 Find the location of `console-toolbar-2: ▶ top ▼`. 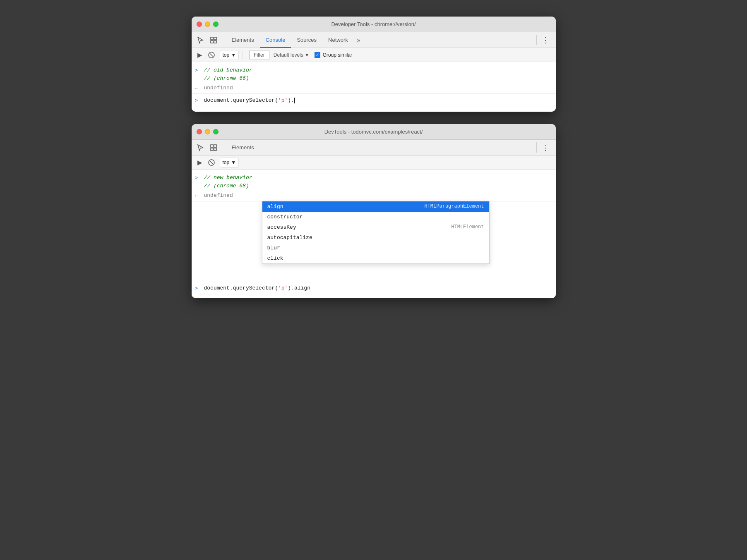

console-toolbar-2: ▶ top ▼ is located at coordinates (374, 163).